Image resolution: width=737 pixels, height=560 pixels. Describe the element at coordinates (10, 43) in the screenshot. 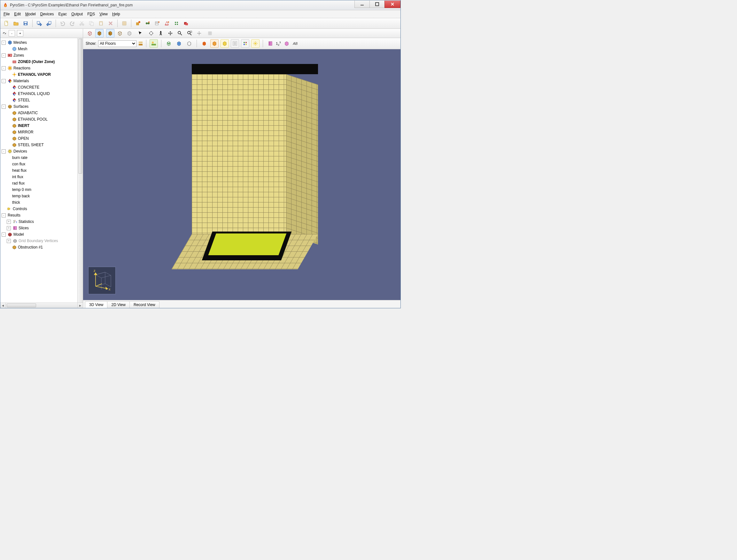

I see `mesh-group-icon` at that location.